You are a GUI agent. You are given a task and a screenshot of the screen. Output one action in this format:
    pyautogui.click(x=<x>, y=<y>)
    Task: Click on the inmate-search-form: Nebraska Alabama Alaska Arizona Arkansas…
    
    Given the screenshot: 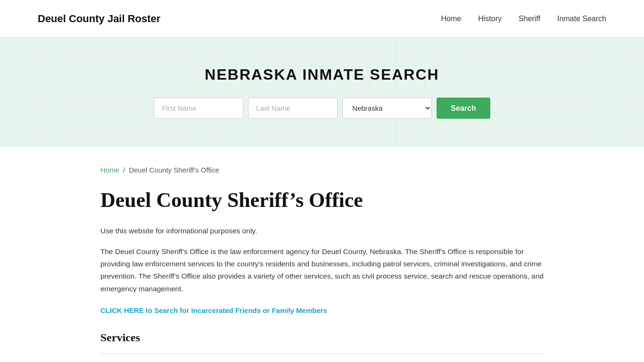 What is the action you would take?
    pyautogui.click(x=322, y=108)
    